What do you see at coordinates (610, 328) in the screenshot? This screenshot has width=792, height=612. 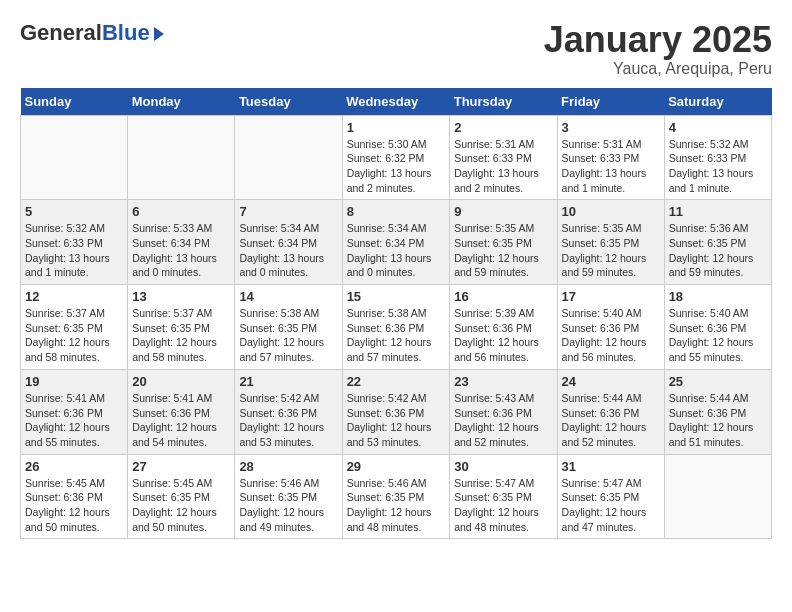 I see `calendar-cell: 17Sunrise: 5:40 AMSunset: 6:36 PMDayligh…` at bounding box center [610, 328].